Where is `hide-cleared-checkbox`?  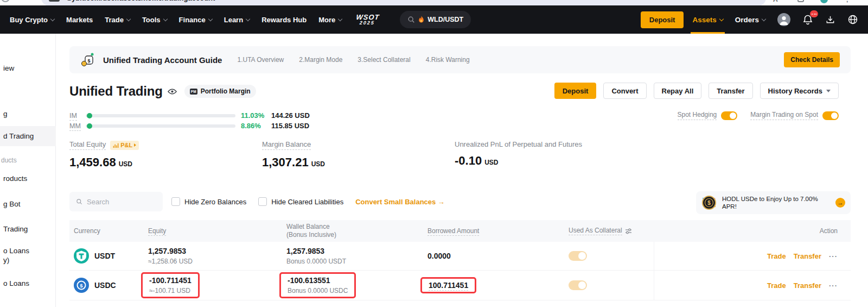 hide-cleared-checkbox is located at coordinates (263, 202).